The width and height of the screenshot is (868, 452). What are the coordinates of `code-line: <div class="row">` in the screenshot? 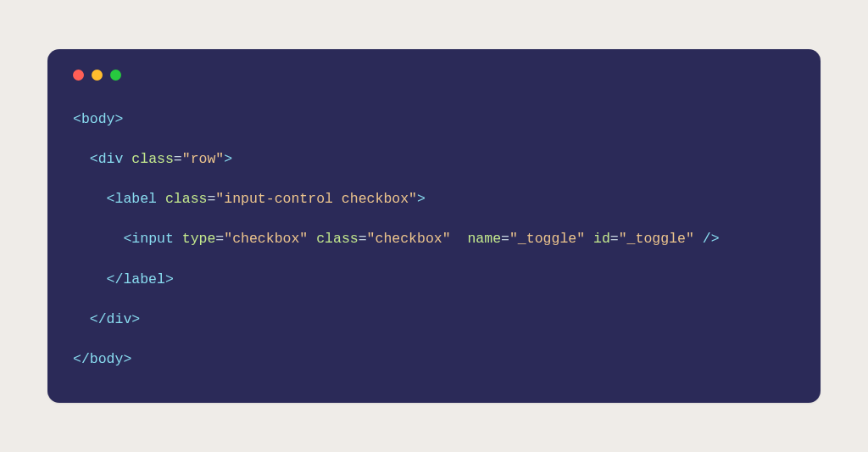 It's located at (153, 159).